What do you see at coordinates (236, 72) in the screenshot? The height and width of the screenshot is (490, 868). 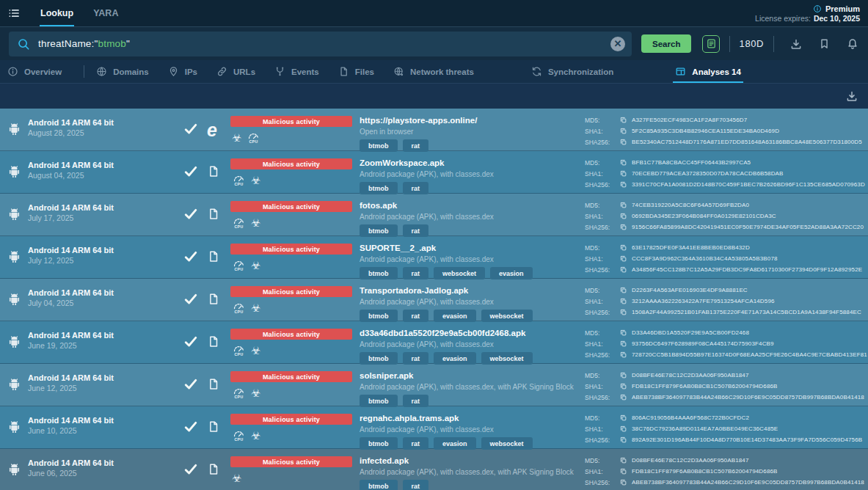 I see `nav-tab-urls: URLs` at bounding box center [236, 72].